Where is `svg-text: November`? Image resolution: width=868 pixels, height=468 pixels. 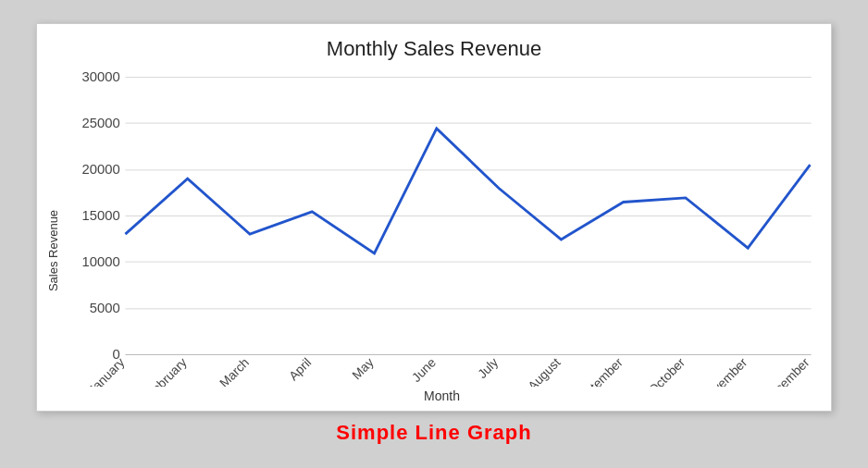 svg-text: November is located at coordinates (724, 371).